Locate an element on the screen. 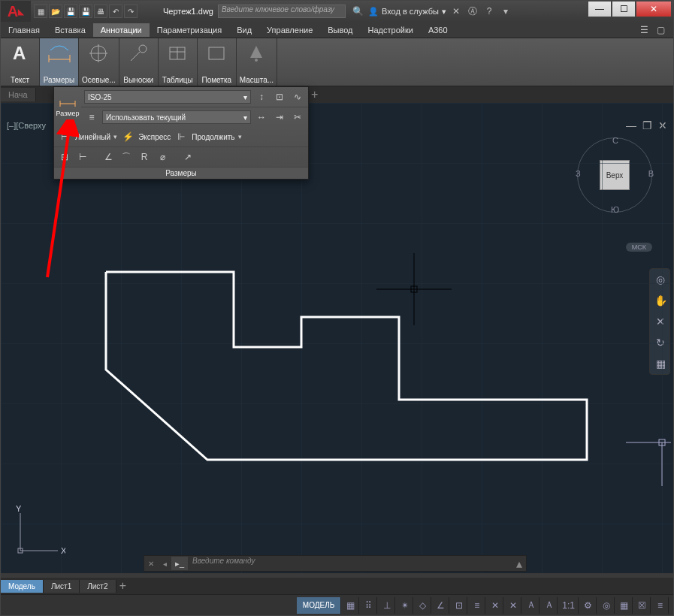 The width and height of the screenshot is (674, 616). maximize-button: ☐ is located at coordinates (624, 9).